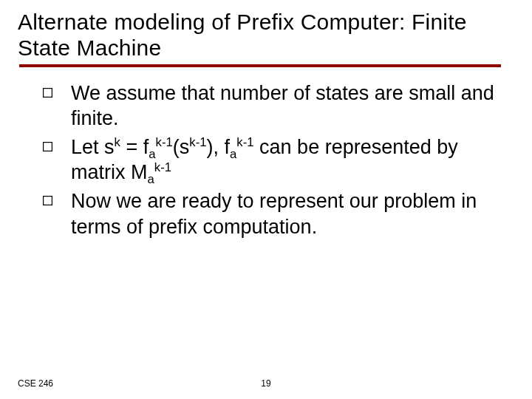 The image size is (532, 399). Describe the element at coordinates (279, 214) in the screenshot. I see `list-item: Now we are ready to represent our proble…` at that location.